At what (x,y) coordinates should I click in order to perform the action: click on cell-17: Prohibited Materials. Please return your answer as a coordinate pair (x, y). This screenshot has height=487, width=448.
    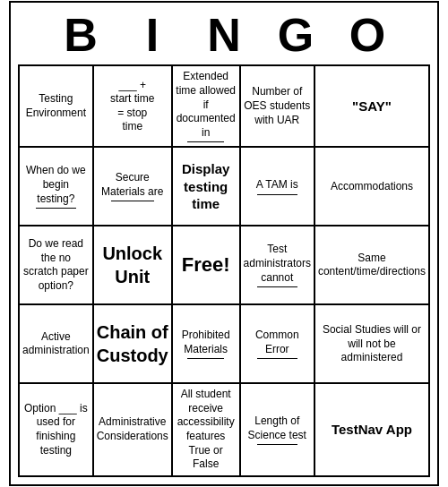
    Looking at the image, I should click on (207, 345).